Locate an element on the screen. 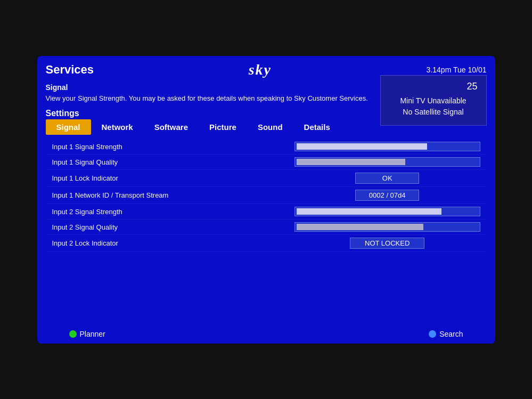 The image size is (532, 399). row-label: Input 2 Signal Strength is located at coordinates (167, 212).